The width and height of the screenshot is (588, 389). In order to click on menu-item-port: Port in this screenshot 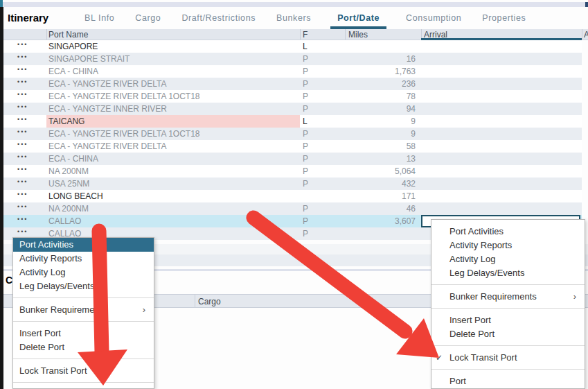, I will do `click(508, 381)`.